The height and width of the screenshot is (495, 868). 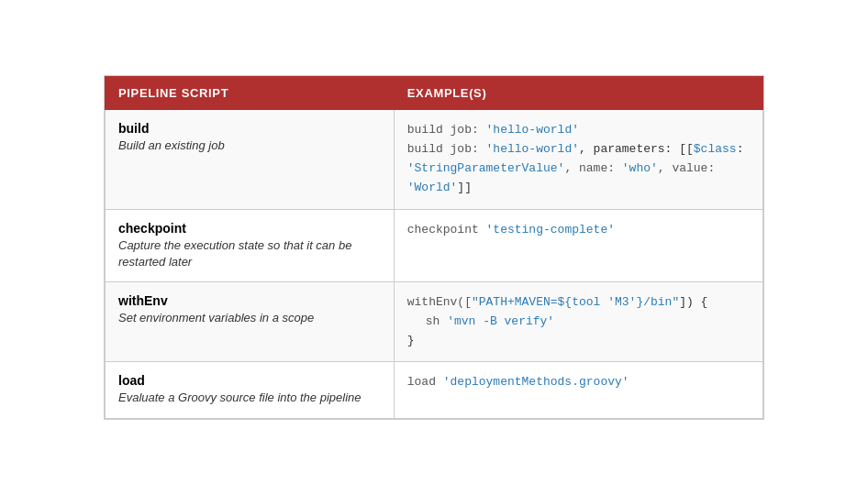 I want to click on col-header-pipeline-script: Pipeline Script, so click(x=250, y=94).